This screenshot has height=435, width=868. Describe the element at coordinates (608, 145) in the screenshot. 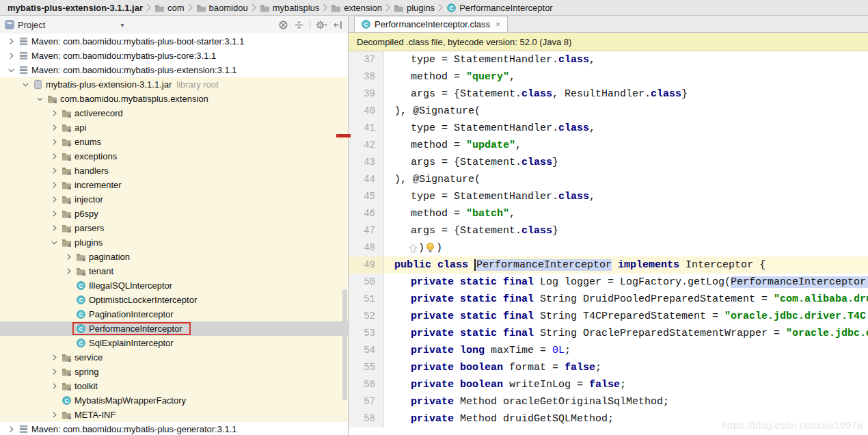

I see `code-line: 42method = "update",` at that location.